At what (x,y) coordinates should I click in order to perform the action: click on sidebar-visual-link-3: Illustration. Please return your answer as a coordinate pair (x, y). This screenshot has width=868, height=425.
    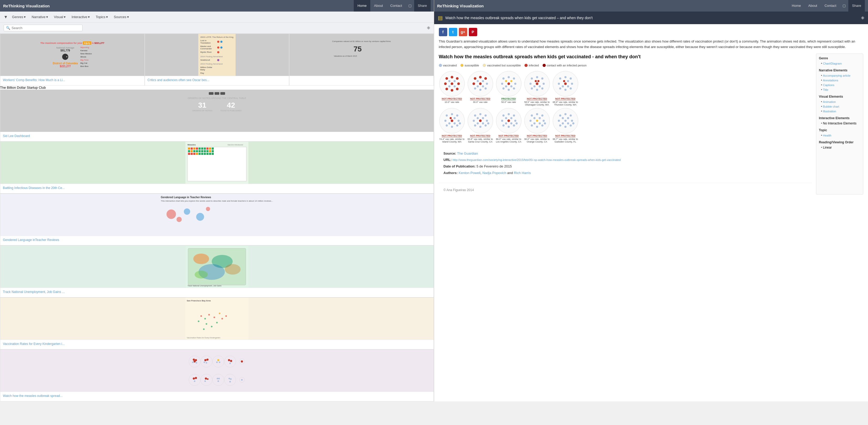
    Looking at the image, I should click on (830, 111).